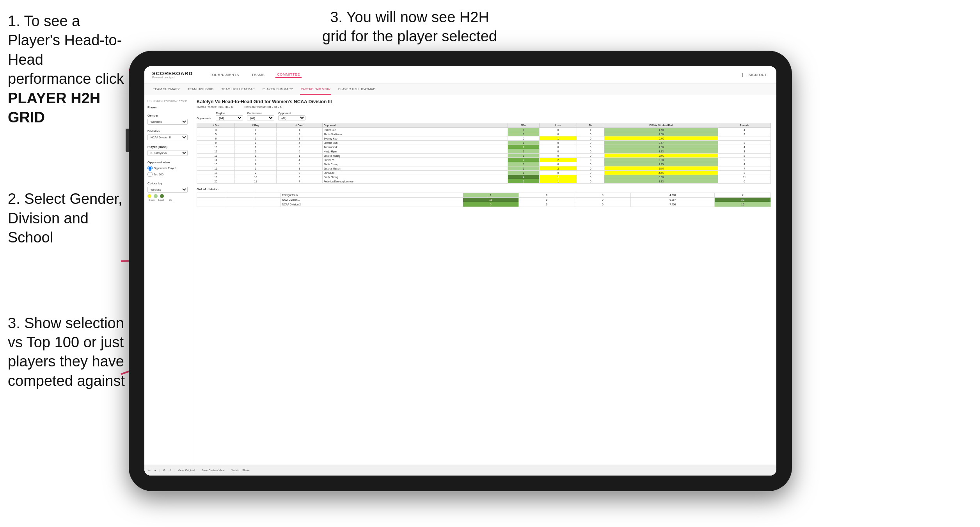 Image resolution: width=980 pixels, height=527 pixels. What do you see at coordinates (168, 122) in the screenshot?
I see `gender-select: Women's` at bounding box center [168, 122].